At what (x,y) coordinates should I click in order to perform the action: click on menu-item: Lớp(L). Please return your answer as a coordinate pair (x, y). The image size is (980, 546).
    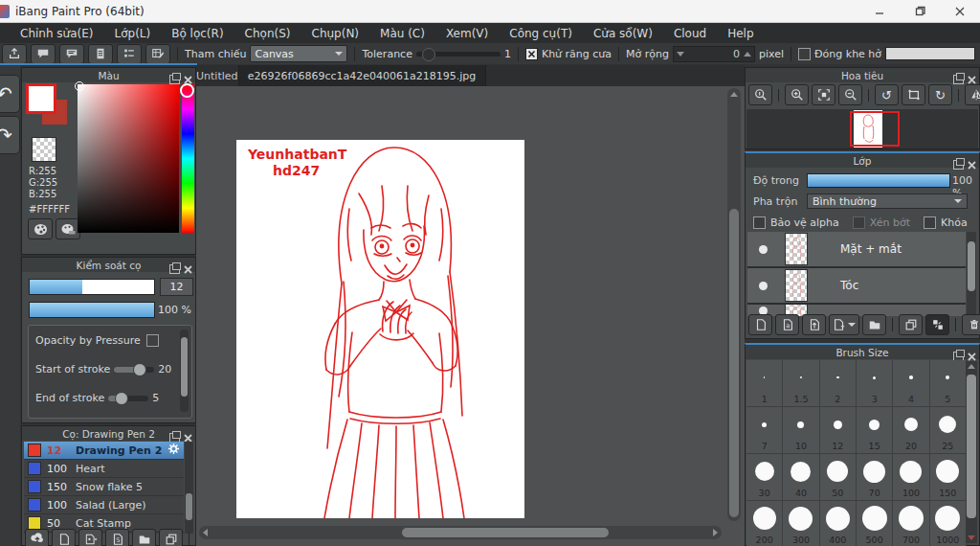
    Looking at the image, I should click on (133, 34).